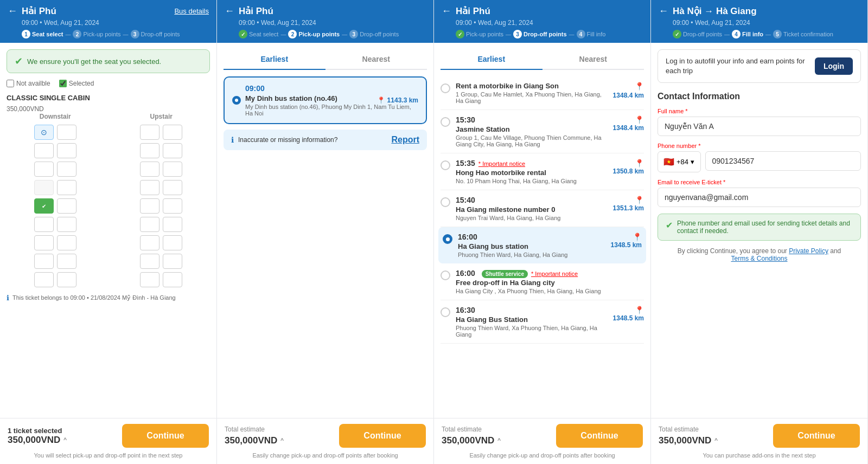 The height and width of the screenshot is (464, 868). I want to click on seat-u14, so click(173, 243).